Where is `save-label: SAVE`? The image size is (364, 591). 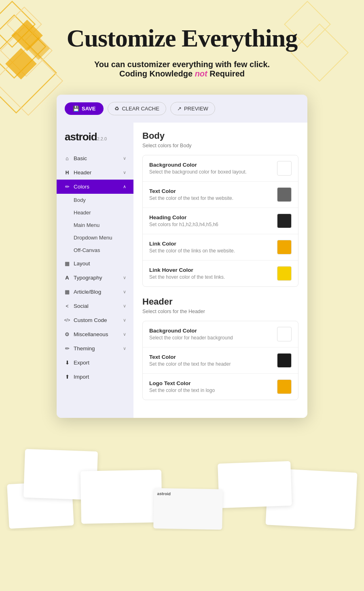
save-label: SAVE is located at coordinates (89, 108).